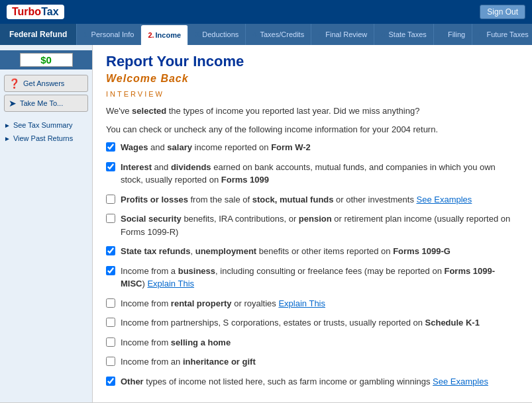  I want to click on income-item-interest: Interest and dividends earned on bank ac…, so click(313, 173).